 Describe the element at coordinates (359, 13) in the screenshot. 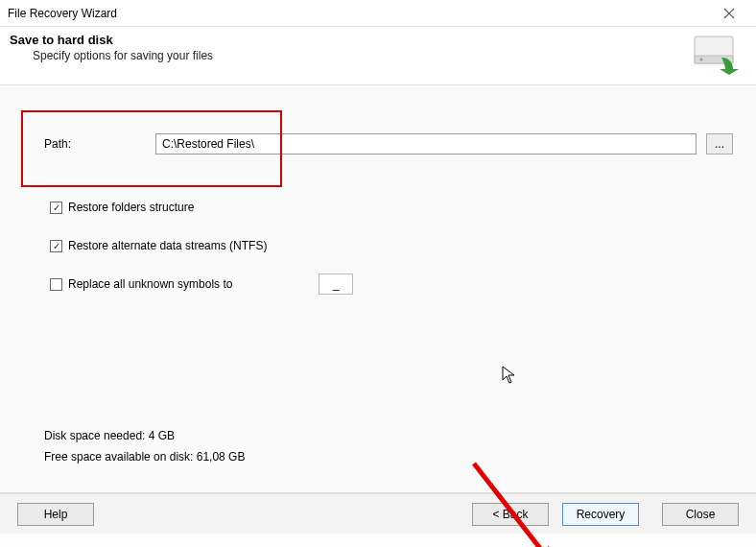

I see `window-title: File Recovery Wizard` at that location.